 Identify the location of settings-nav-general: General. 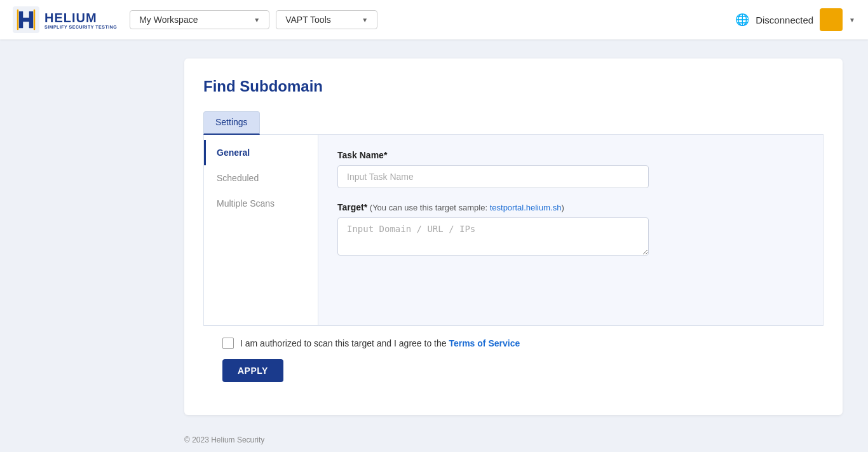
(261, 153).